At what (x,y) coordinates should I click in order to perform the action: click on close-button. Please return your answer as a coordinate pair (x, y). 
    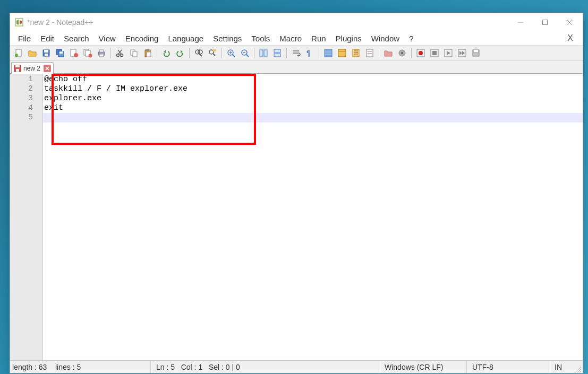
    Looking at the image, I should click on (569, 22).